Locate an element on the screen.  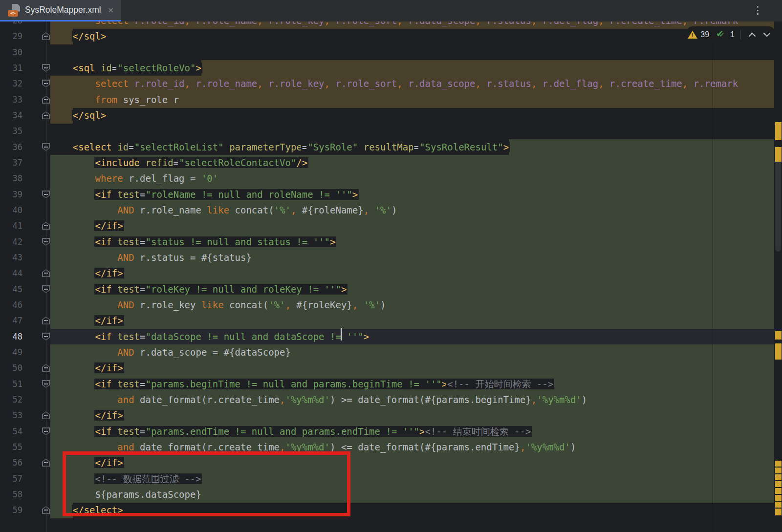
code-text: <if test="dataScope != null and dataScop… is located at coordinates (210, 337).